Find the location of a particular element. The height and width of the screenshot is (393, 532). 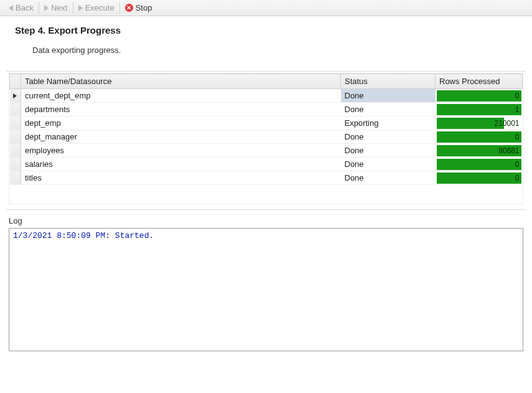

log-label: Log is located at coordinates (266, 220).